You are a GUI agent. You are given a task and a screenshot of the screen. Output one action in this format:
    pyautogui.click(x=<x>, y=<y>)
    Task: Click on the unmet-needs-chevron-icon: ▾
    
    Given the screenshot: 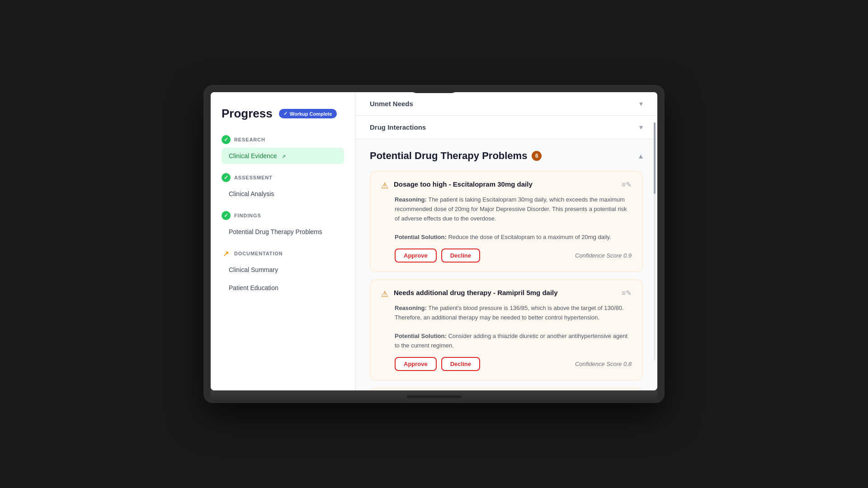 What is the action you would take?
    pyautogui.click(x=641, y=104)
    